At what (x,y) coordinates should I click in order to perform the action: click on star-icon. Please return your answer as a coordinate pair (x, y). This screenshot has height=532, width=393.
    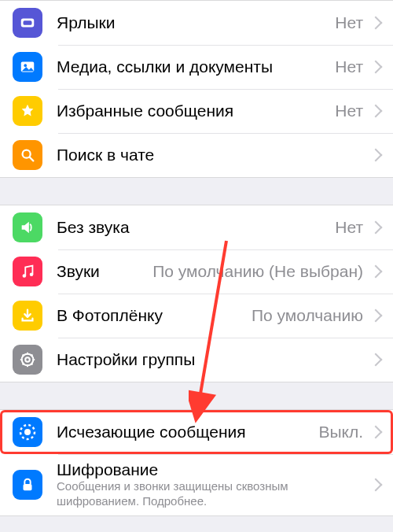
    Looking at the image, I should click on (28, 111).